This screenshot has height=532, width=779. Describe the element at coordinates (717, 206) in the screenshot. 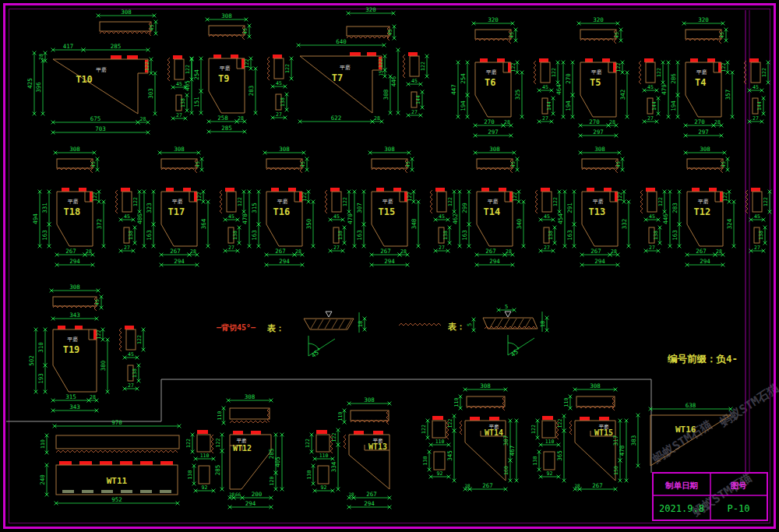

I see `piece-T12: 30845平磨T12446283163122324267282941224513…` at that location.